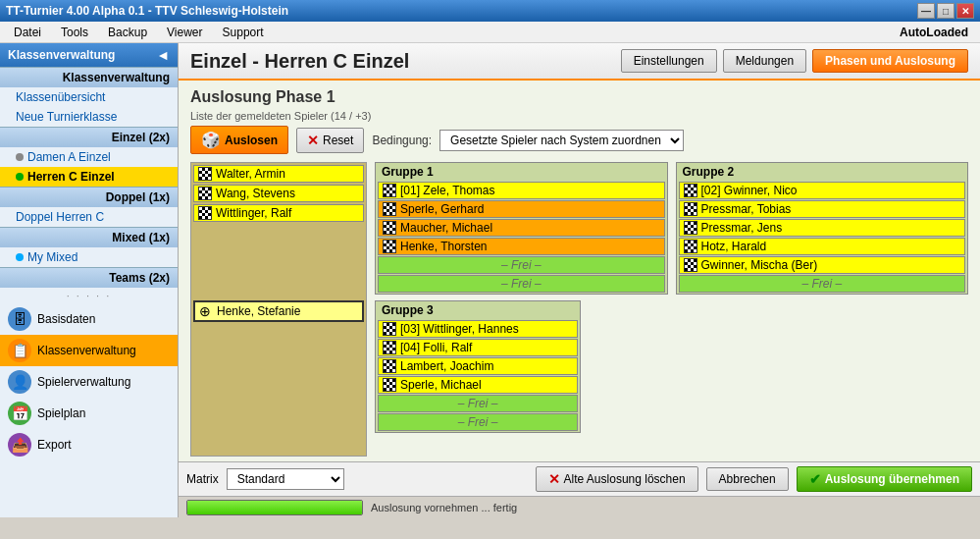  What do you see at coordinates (478, 366) in the screenshot?
I see `group-row: Lambert, Joachim` at bounding box center [478, 366].